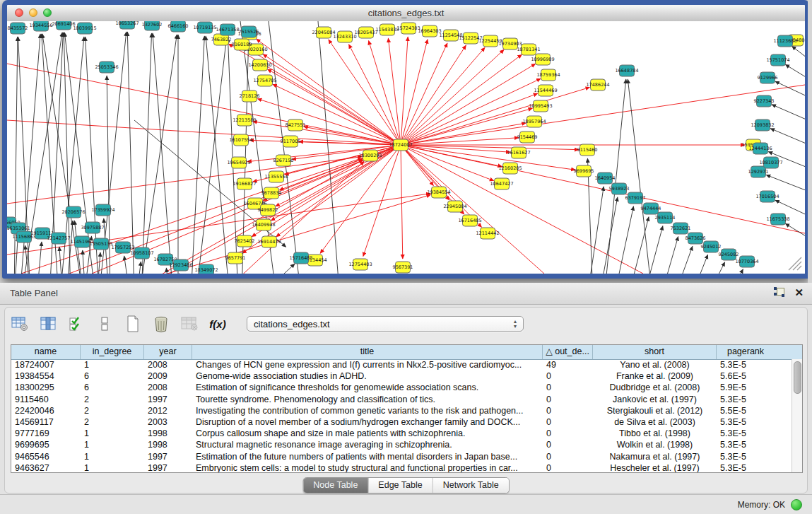 The image size is (812, 514). I want to click on table-cell: Changes of HCN gene expression and I(f) …, so click(367, 365).